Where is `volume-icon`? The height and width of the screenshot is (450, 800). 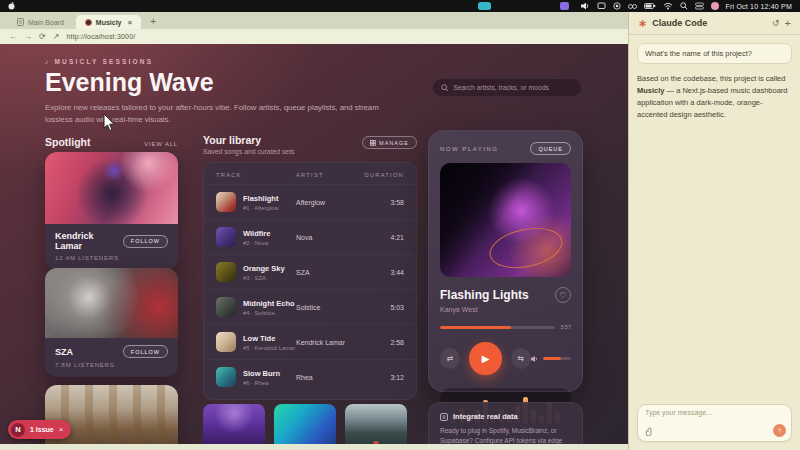 volume-icon is located at coordinates (586, 6).